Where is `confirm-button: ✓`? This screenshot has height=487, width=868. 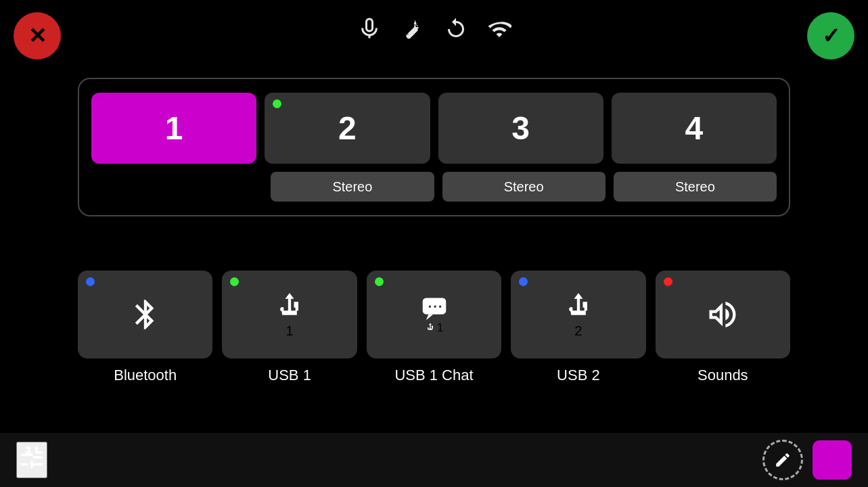
confirm-button: ✓ is located at coordinates (831, 36).